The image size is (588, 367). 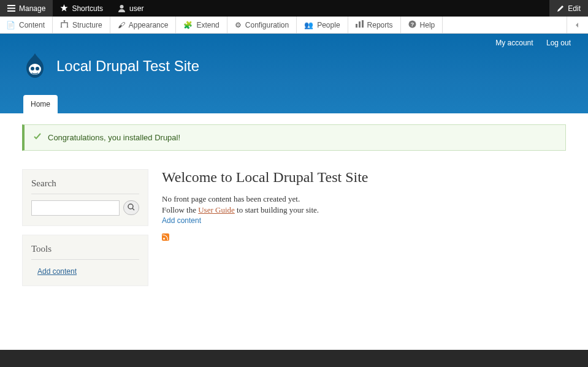 I want to click on people-icon: 👥, so click(x=309, y=25).